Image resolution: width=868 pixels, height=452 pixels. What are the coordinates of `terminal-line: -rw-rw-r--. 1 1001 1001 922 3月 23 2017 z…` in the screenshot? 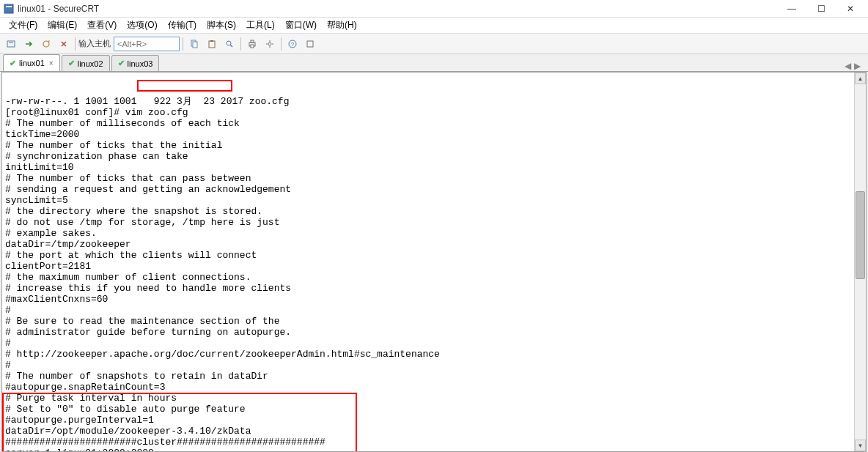 It's located at (428, 101).